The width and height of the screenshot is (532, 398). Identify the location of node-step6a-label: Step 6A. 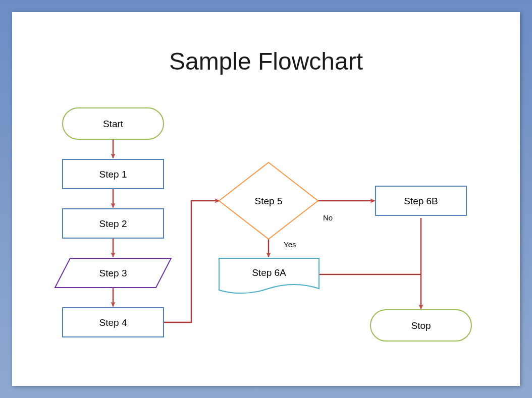
(269, 272).